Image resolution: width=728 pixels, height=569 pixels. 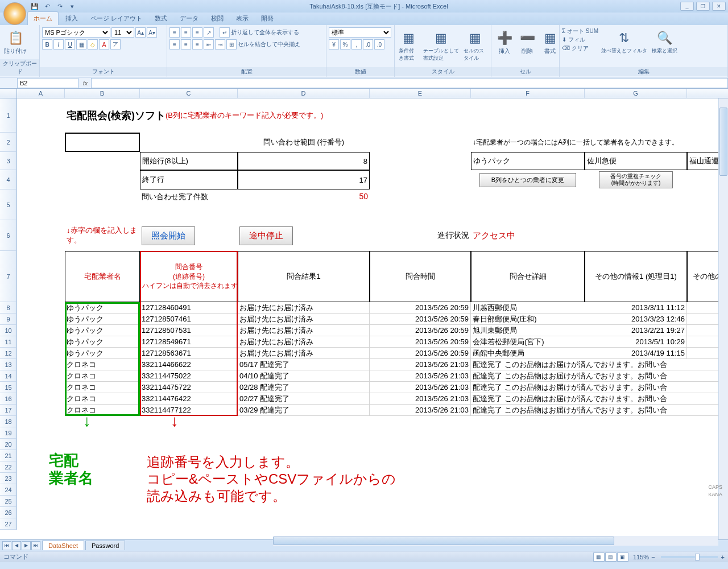 What do you see at coordinates (269, 44) in the screenshot?
I see `merge-center-button: セルを結合して中央揃え` at bounding box center [269, 44].